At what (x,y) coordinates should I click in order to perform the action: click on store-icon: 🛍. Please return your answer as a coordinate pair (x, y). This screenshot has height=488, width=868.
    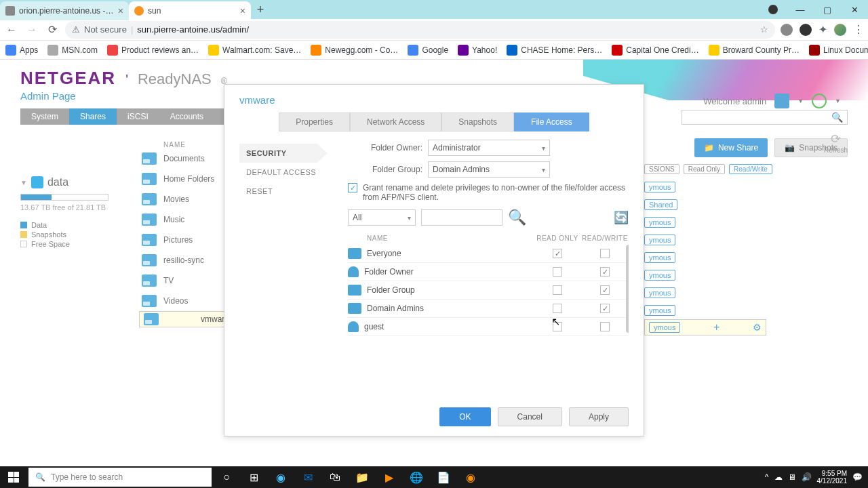
    Looking at the image, I should click on (335, 477).